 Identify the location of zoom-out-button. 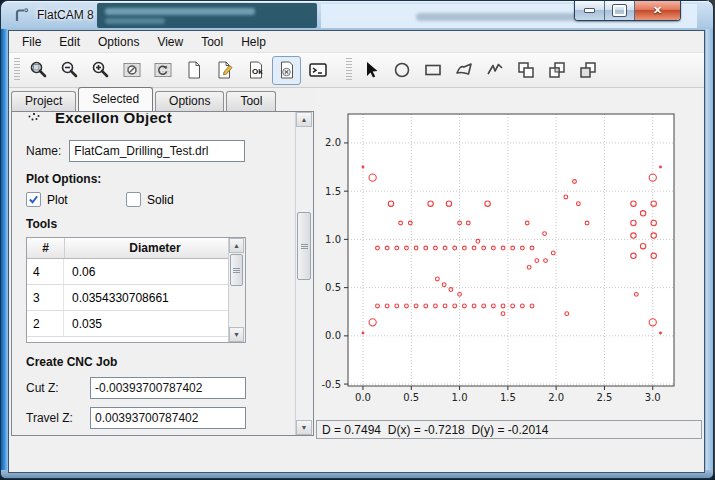
(70, 70).